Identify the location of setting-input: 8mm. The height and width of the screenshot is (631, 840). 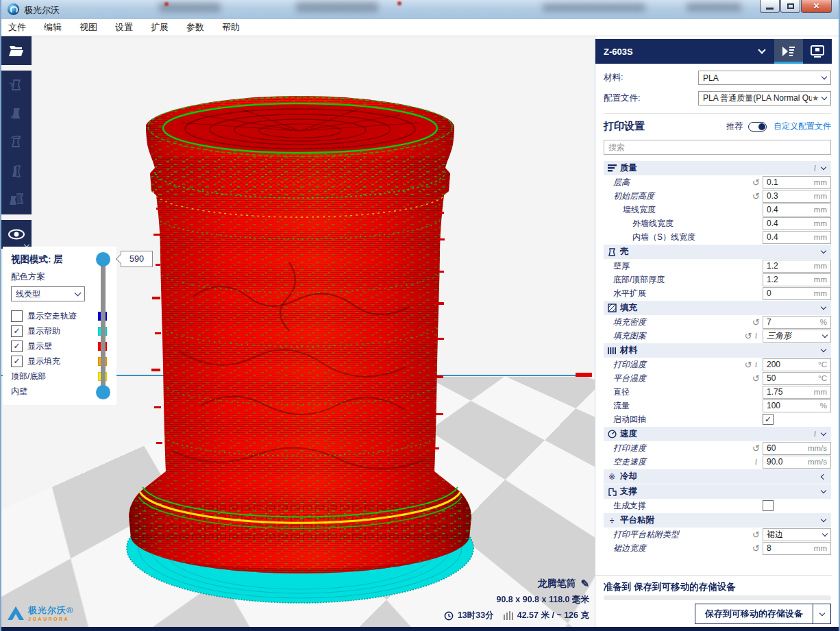
(797, 548).